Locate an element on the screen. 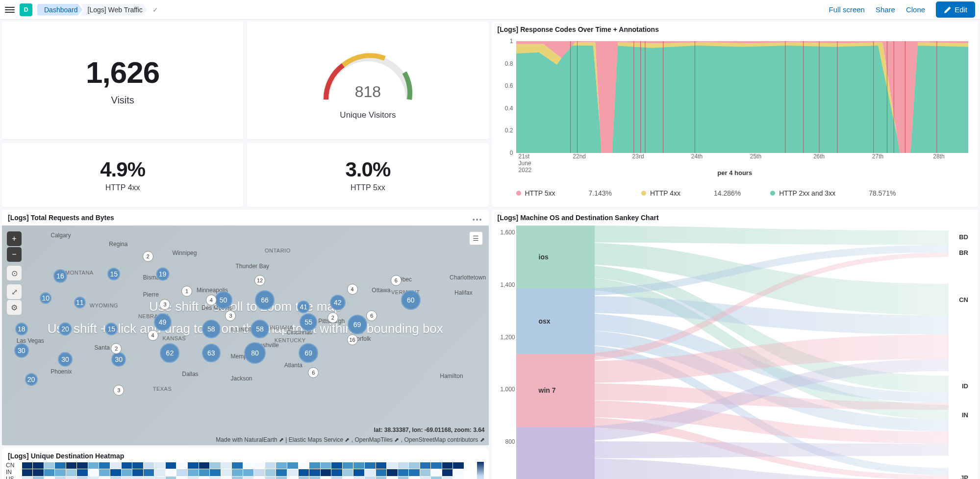  sankey-target: IN is located at coordinates (965, 415).